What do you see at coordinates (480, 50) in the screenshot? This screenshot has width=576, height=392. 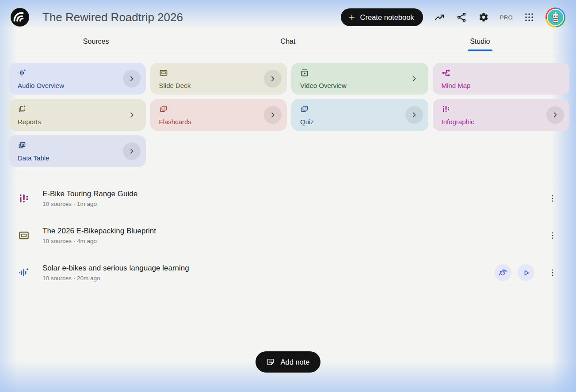 I see `active-tab-underline` at bounding box center [480, 50].